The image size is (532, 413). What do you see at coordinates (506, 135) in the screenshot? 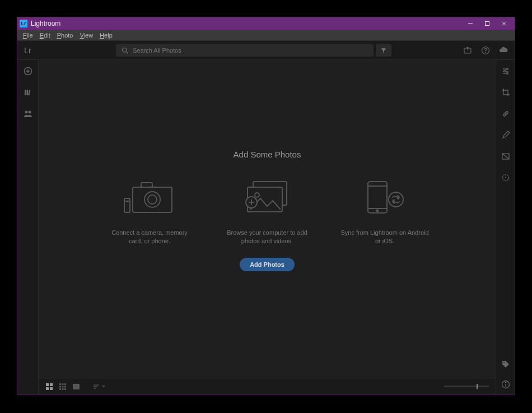
I see `brush-icon` at bounding box center [506, 135].